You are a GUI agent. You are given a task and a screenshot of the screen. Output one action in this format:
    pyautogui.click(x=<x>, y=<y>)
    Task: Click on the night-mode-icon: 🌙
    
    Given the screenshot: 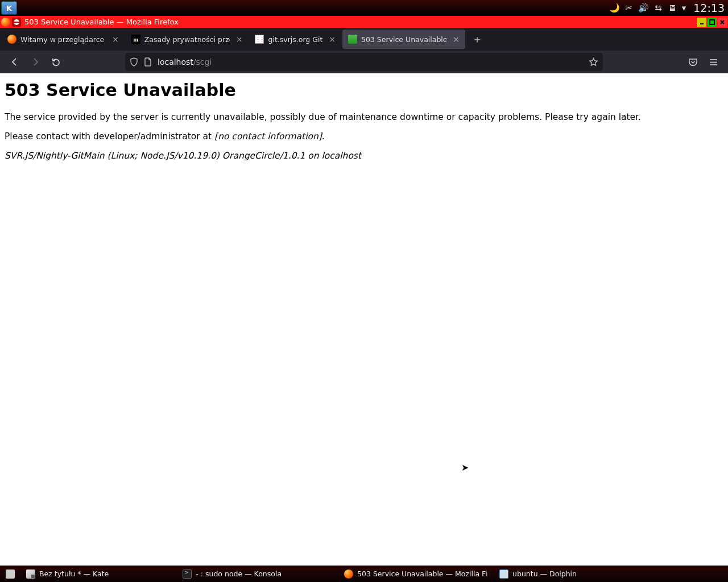 What is the action you would take?
    pyautogui.click(x=614, y=8)
    